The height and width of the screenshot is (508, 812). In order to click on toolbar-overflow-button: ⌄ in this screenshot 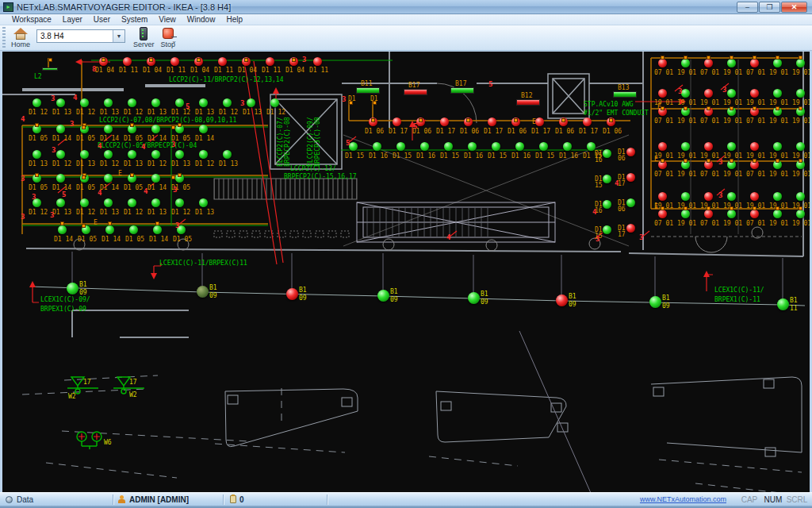, I will do `click(174, 40)`.